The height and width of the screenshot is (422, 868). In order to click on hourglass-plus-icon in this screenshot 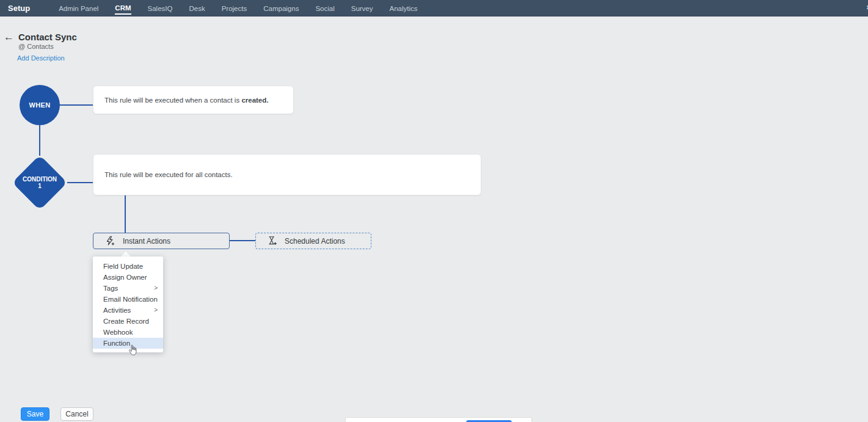, I will do `click(272, 241)`.